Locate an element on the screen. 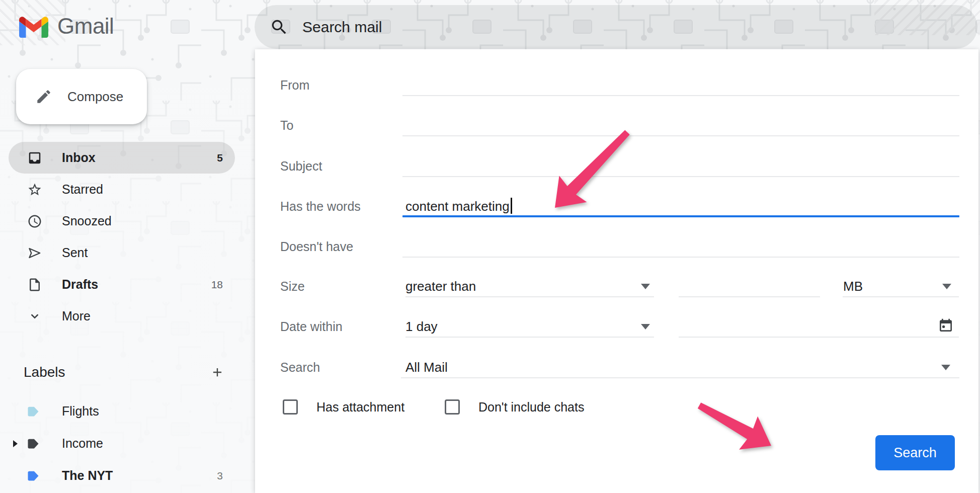  size-value-underline is located at coordinates (750, 297).